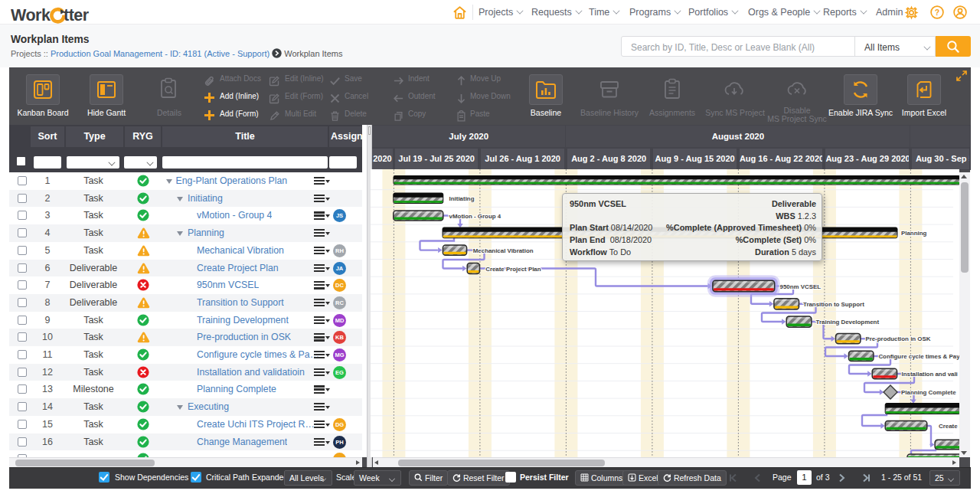 This screenshot has width=980, height=494. Describe the element at coordinates (77, 15) in the screenshot. I see `svg-text: tter` at that location.